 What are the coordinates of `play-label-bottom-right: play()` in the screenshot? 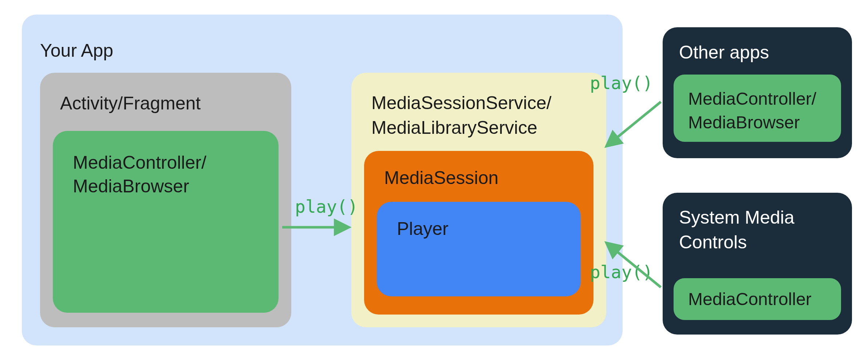 It's located at (621, 272).